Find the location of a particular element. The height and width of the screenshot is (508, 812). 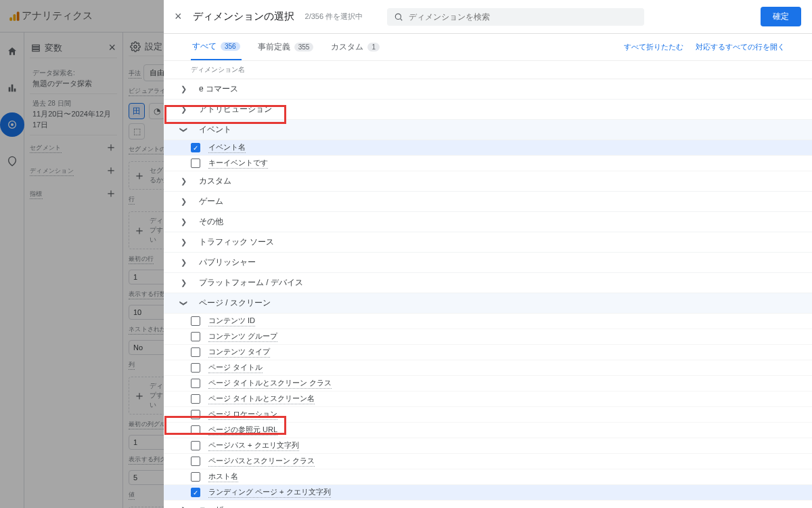

chevron-down-icon: ❯ is located at coordinates (183, 89).